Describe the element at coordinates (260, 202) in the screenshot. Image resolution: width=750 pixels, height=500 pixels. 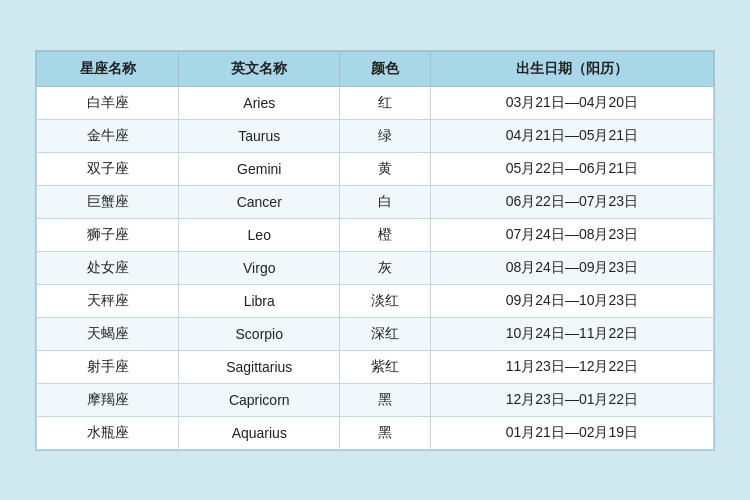
I see `cell-r3-c1: Cancer` at that location.